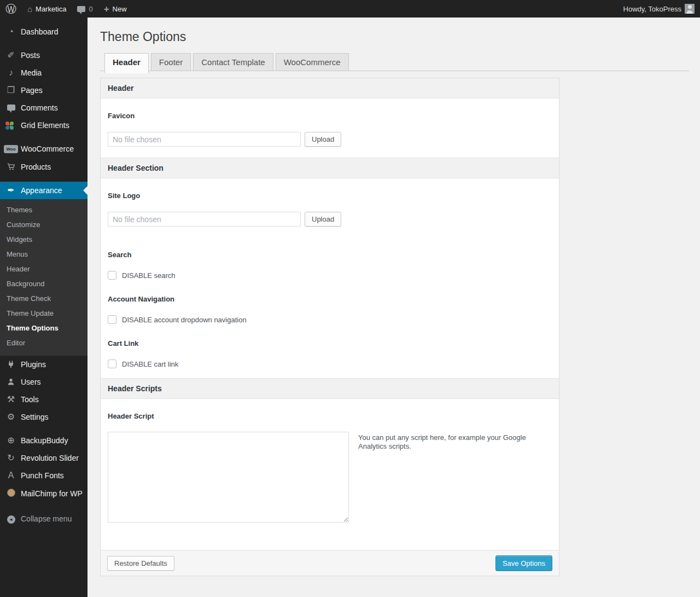 This screenshot has width=700, height=597. Describe the element at coordinates (330, 311) in the screenshot. I see `account-navigation-field: Account Navigation DISABLE account dropd…` at that location.